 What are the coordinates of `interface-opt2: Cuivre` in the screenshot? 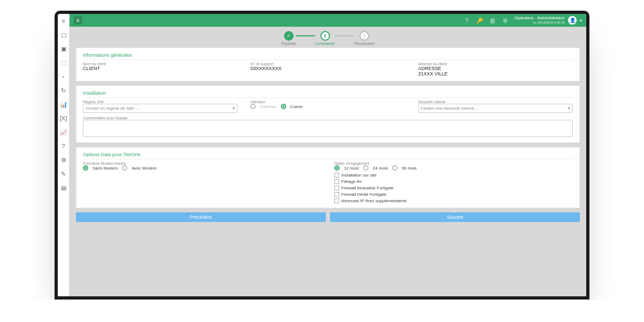 It's located at (296, 107).